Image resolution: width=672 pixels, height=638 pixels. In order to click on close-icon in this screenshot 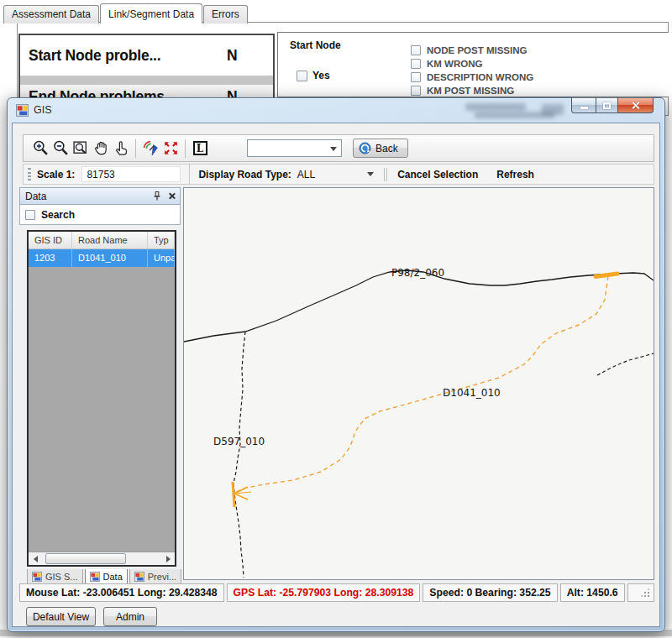, I will do `click(635, 106)`.